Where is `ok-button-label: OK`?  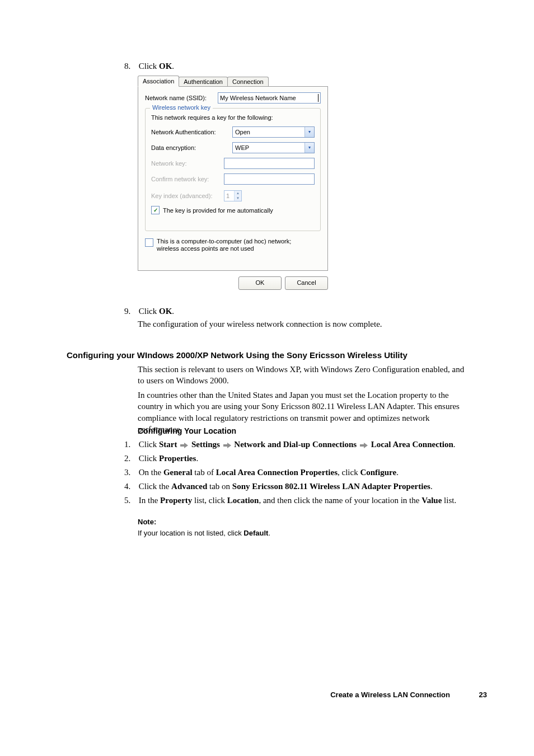
ok-button-label: OK is located at coordinates (260, 283).